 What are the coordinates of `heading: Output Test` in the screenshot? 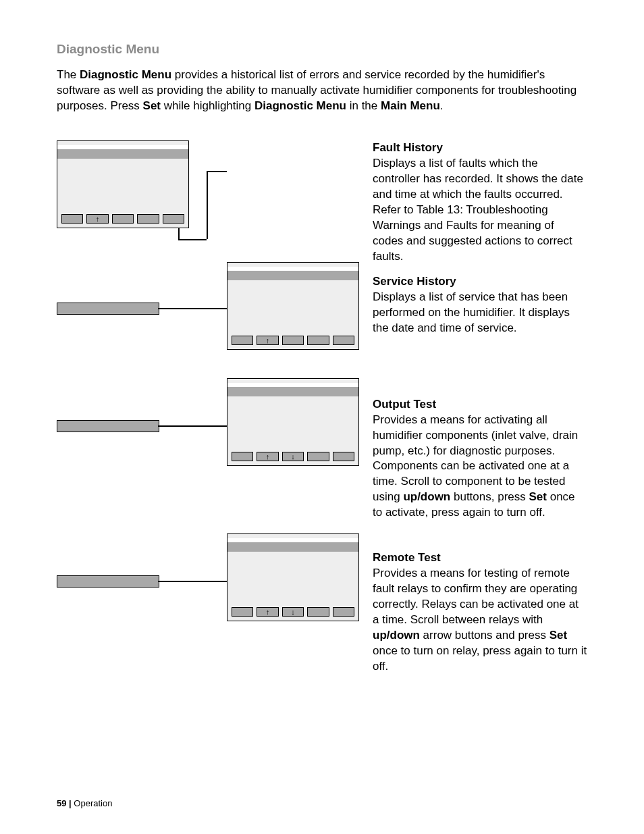 It's located at (480, 405).